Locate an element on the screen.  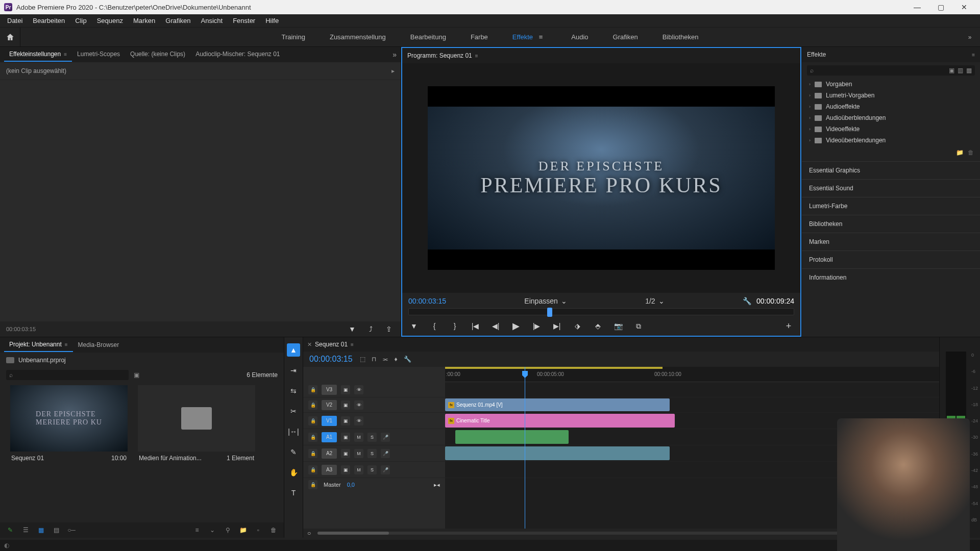
track-label: A3 is located at coordinates (329, 470).